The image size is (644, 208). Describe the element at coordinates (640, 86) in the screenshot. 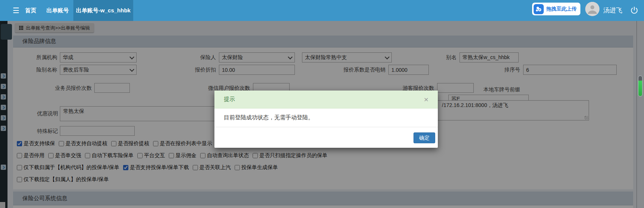

I see `scrollbar-thumb` at that location.